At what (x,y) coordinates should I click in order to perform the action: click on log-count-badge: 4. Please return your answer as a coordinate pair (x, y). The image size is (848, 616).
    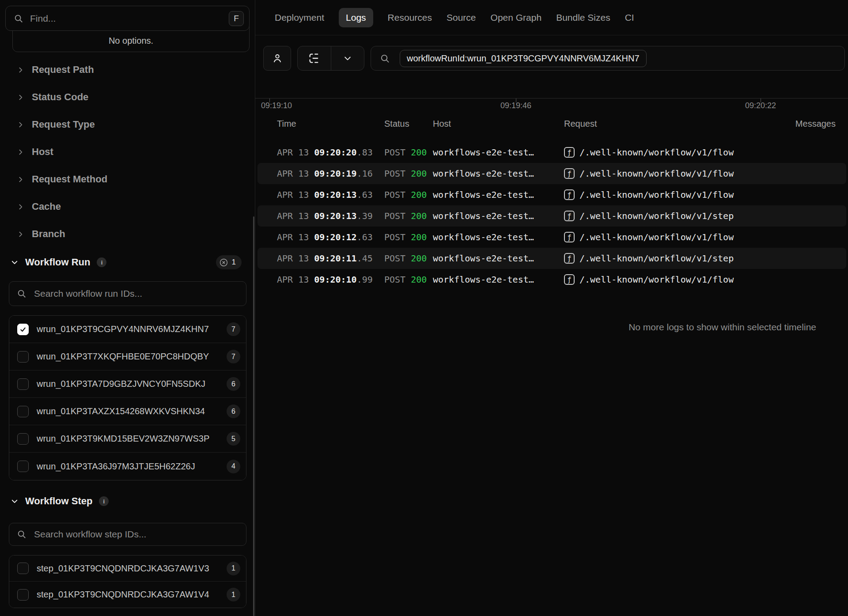
    Looking at the image, I should click on (233, 466).